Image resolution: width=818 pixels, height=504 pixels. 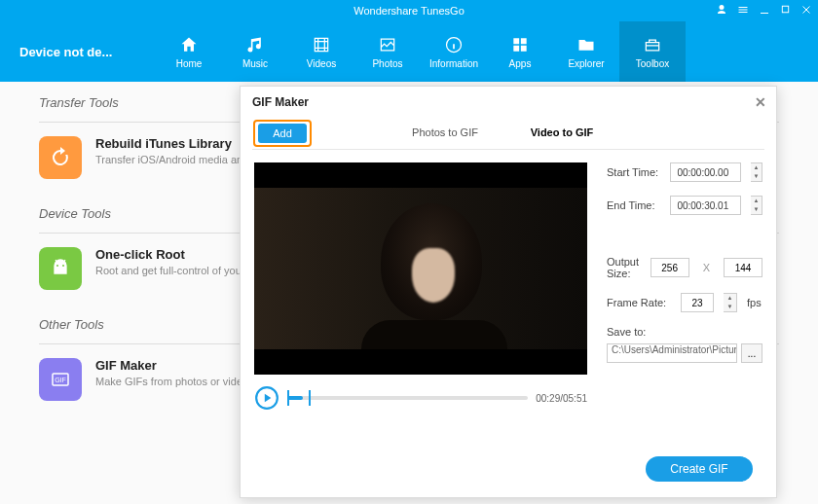 I want to click on output-height-field, so click(x=743, y=268).